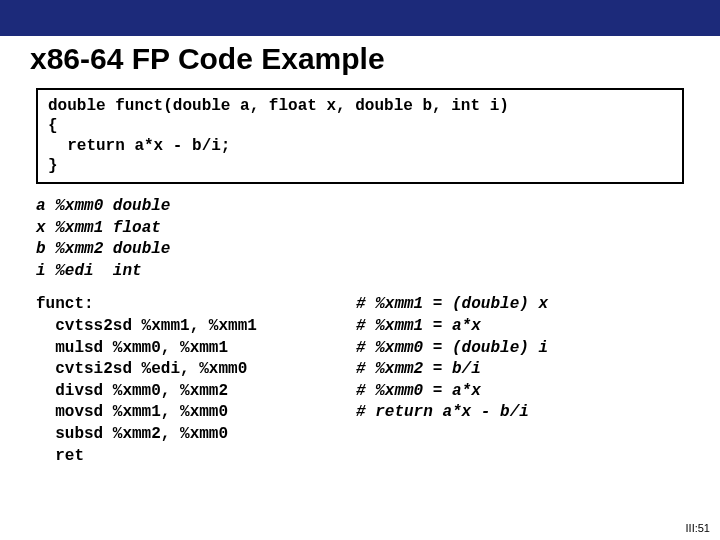  What do you see at coordinates (360, 250) in the screenshot?
I see `regmap-row: b %xmm2 double` at bounding box center [360, 250].